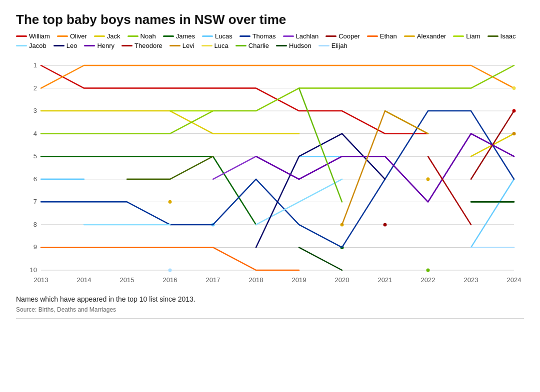  What do you see at coordinates (213, 280) in the screenshot?
I see `svg-text: 2017` at bounding box center [213, 280].